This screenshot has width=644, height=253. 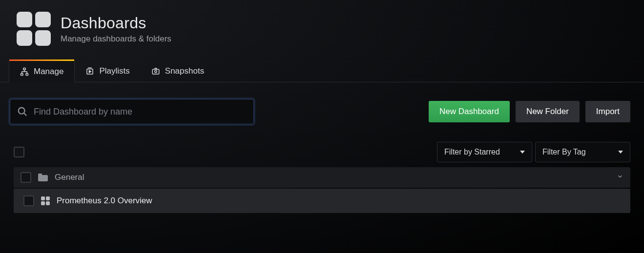 What do you see at coordinates (564, 152) in the screenshot?
I see `filter-label: Filter By Tag` at bounding box center [564, 152].